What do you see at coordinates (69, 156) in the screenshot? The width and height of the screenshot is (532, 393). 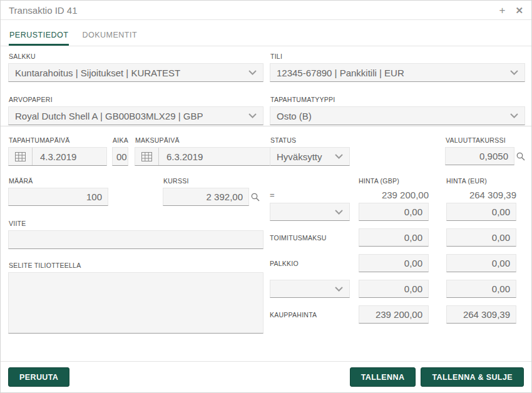 I see `tapahtumapaiva-input` at bounding box center [69, 156].